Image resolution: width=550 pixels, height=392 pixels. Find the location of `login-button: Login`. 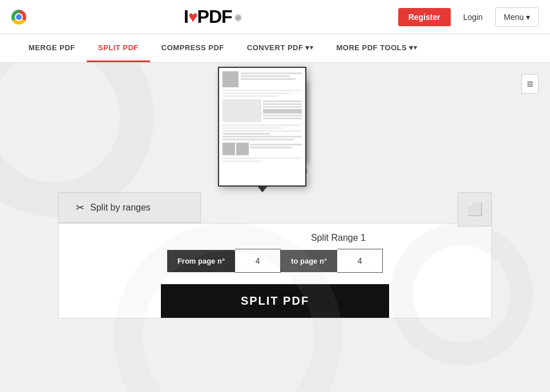

login-button: Login is located at coordinates (473, 17).